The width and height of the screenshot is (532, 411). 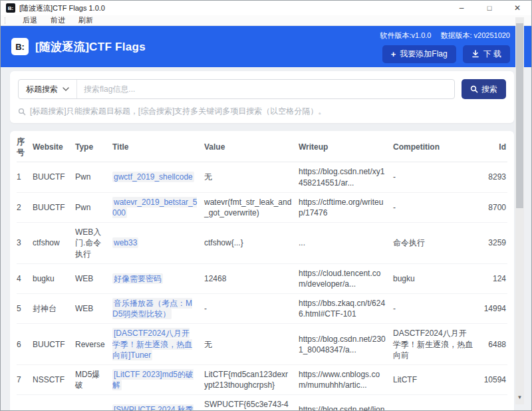 What do you see at coordinates (494, 279) in the screenshot?
I see `cell-id: 124` at bounding box center [494, 279].